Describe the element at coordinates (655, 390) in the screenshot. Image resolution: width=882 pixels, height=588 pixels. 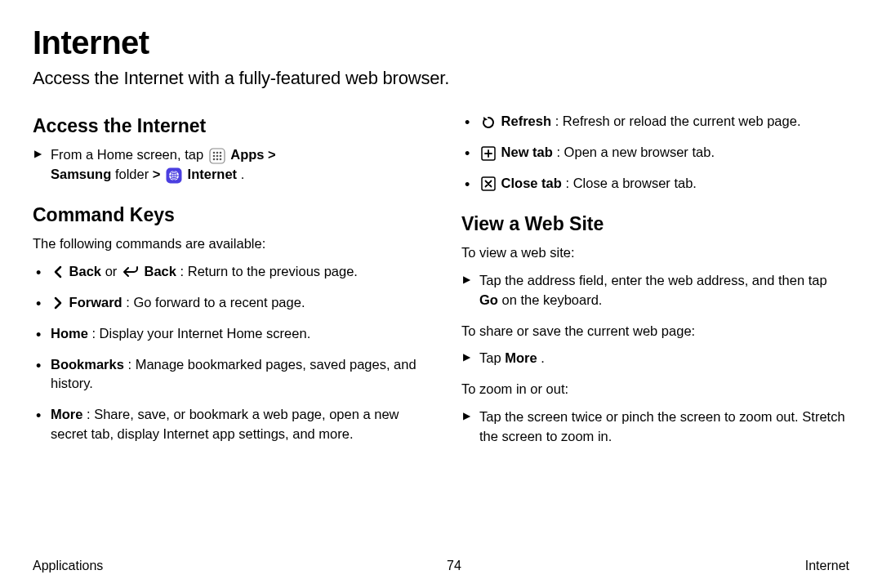
I see `zoom-intro: To zoom in or out:` at that location.